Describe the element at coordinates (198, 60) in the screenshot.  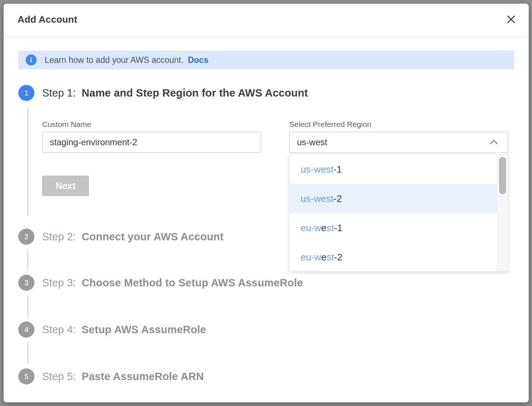
I see `docs-link: Docs` at that location.